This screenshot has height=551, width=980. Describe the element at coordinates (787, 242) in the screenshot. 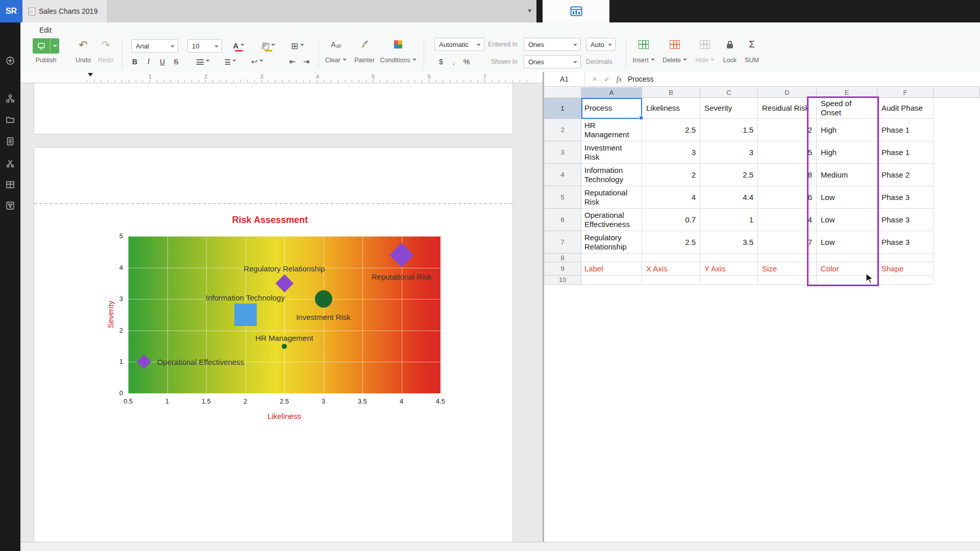

I see `cell: 7` at that location.